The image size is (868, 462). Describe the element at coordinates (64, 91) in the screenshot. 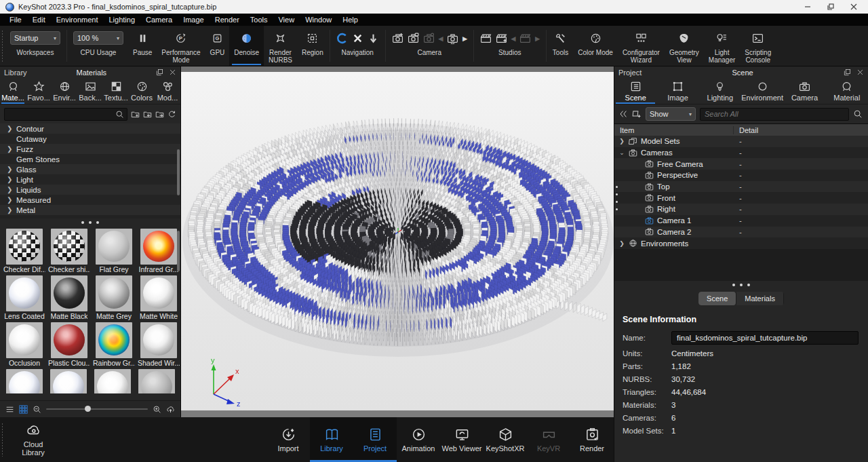

I see `library-tab-envir: Envir...` at that location.